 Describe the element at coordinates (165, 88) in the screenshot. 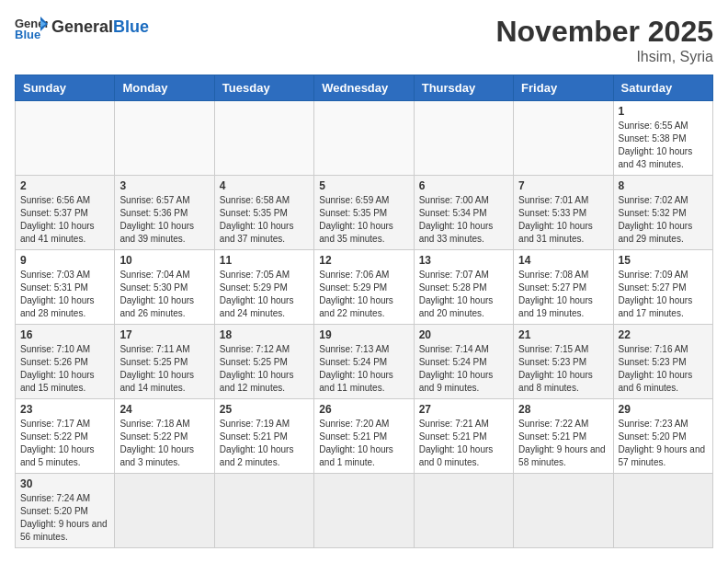

I see `day-header-monday: Monday` at that location.